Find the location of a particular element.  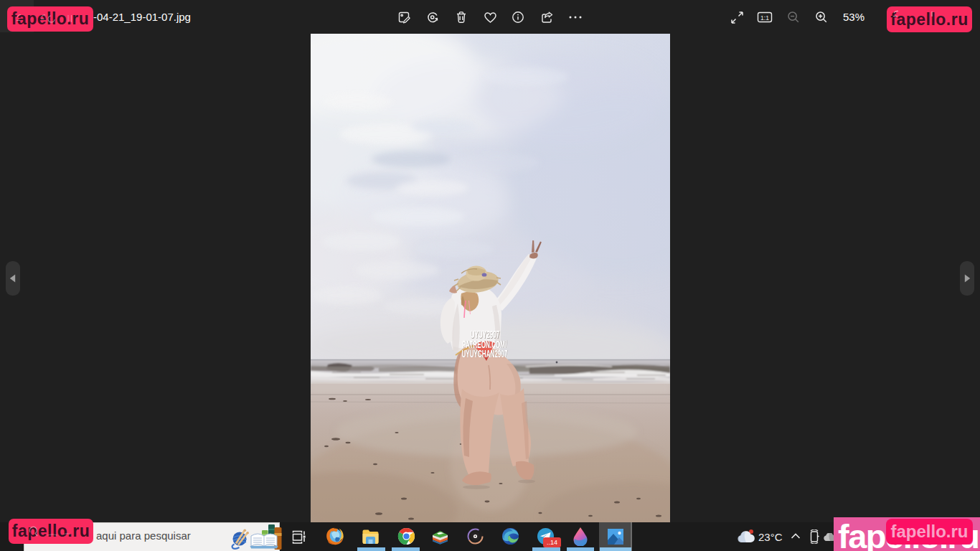

svg-text: UYUY2907 is located at coordinates (485, 334).